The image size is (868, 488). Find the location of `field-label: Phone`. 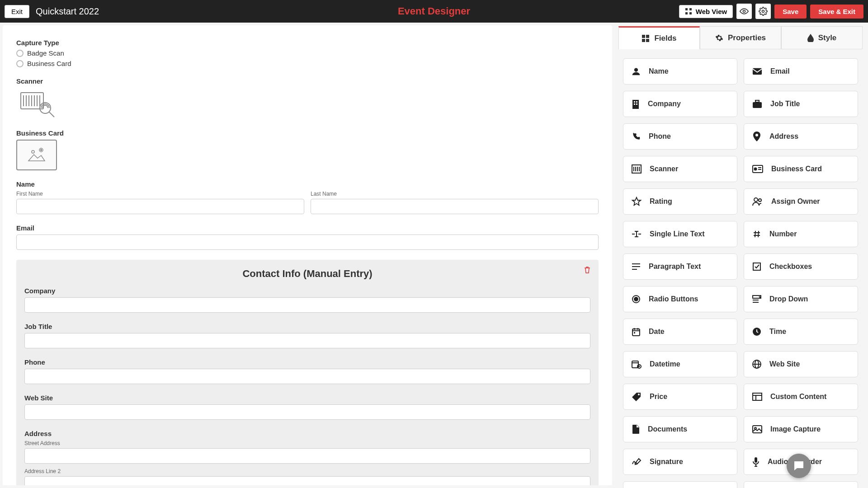

field-label: Phone is located at coordinates (660, 136).